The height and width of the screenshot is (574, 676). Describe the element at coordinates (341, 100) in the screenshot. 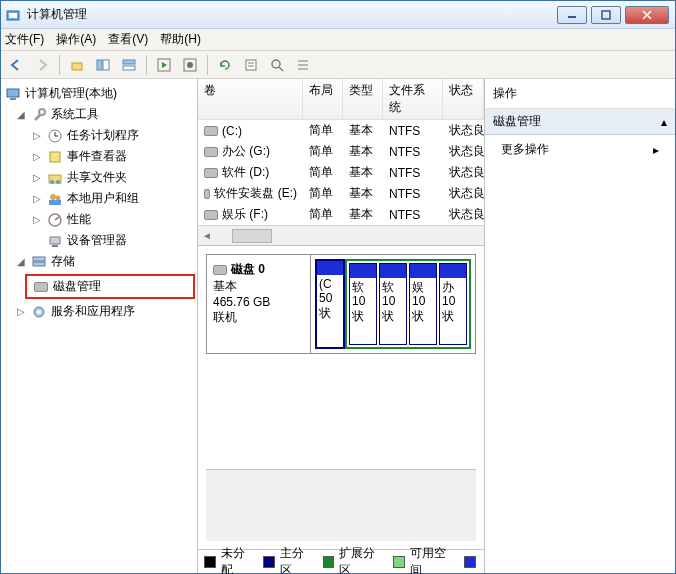

I see `volume-header: 卷 布局 类型 文件系统 状态` at that location.